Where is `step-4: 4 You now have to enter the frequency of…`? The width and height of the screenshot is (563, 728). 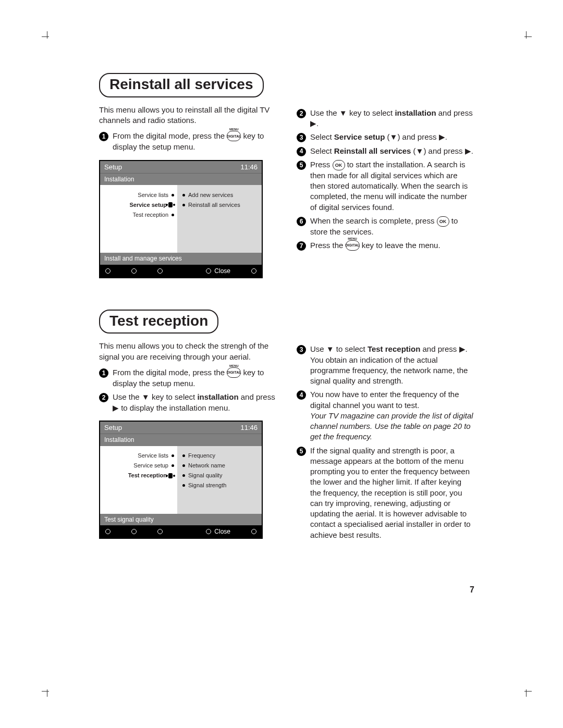
step-4: 4 You now have to enter the frequency of… is located at coordinates (386, 416).